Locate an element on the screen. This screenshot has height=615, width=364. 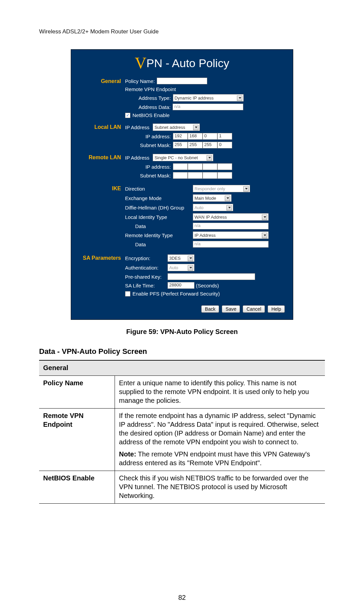
title-initial: V is located at coordinates (141, 63).